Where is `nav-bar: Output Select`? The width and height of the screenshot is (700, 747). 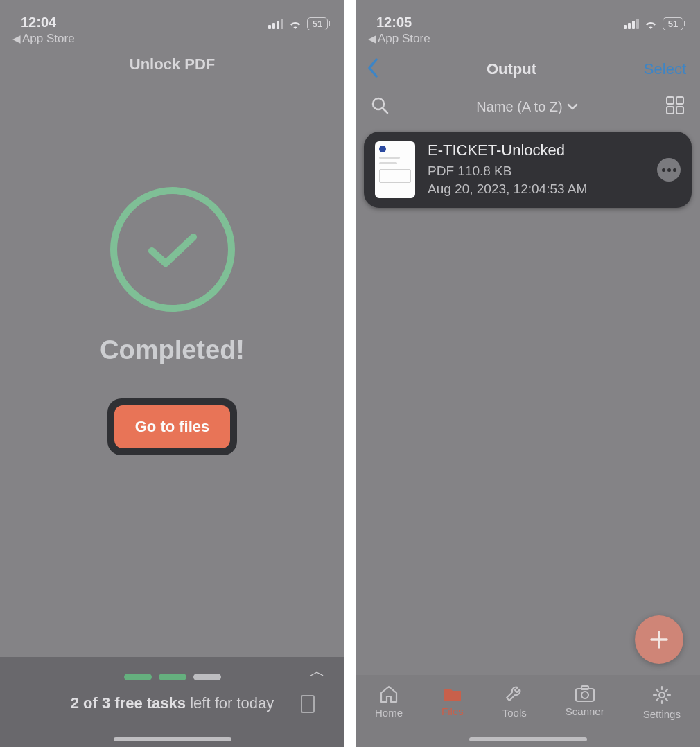 nav-bar: Output Select is located at coordinates (528, 66).